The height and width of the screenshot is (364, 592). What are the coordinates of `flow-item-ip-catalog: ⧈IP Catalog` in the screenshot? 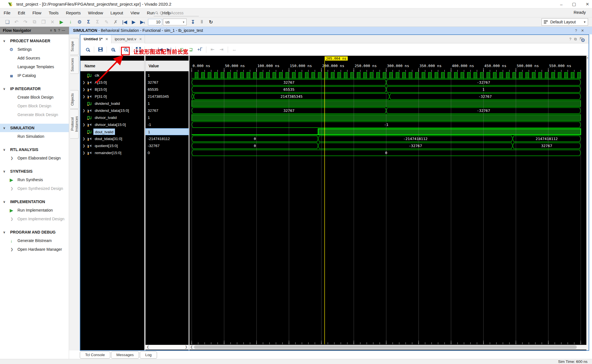 It's located at (34, 76).